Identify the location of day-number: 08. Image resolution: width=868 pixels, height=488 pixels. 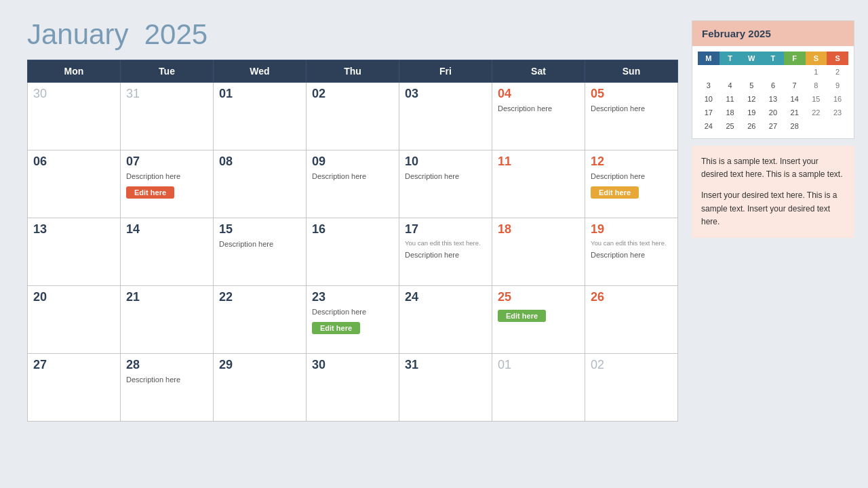
(260, 161).